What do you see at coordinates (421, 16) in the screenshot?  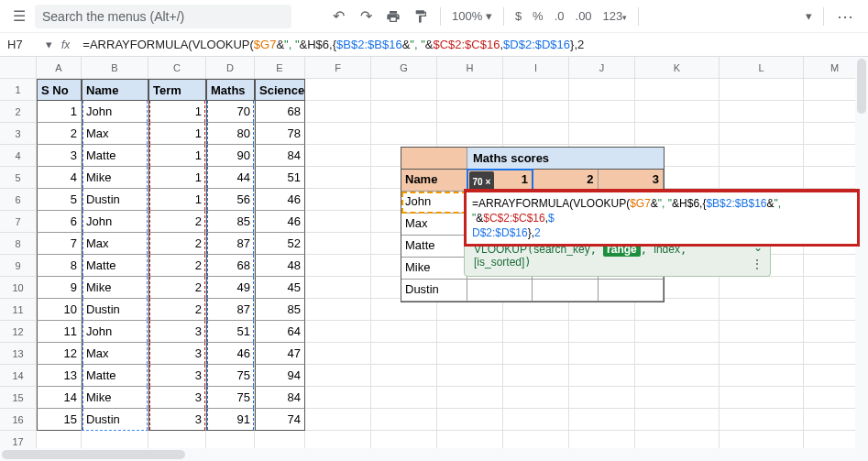 I see `paint-format-icon` at bounding box center [421, 16].